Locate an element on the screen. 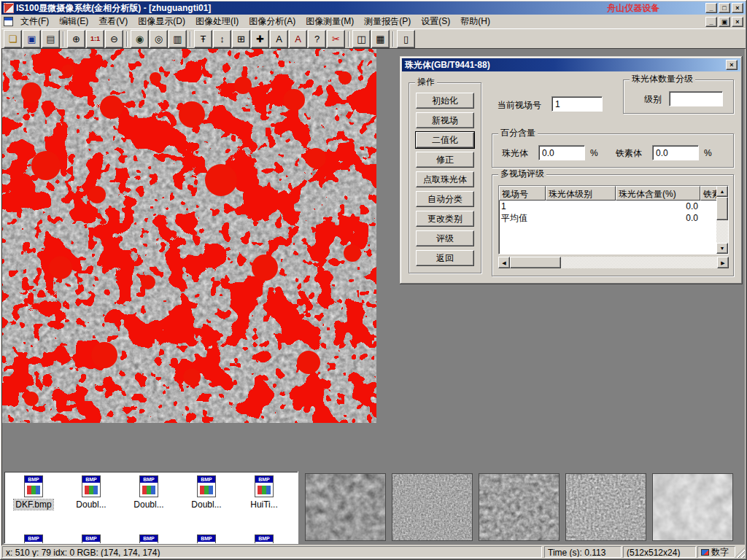  child-window-icon is located at coordinates (9, 22).